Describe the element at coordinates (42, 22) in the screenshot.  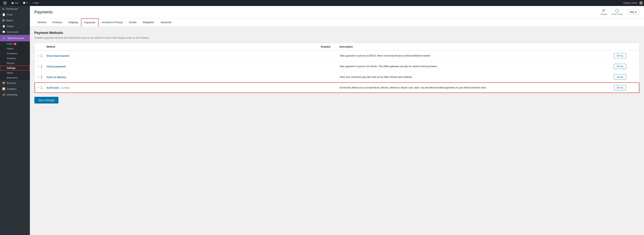
I see `tab-general: General` at that location.